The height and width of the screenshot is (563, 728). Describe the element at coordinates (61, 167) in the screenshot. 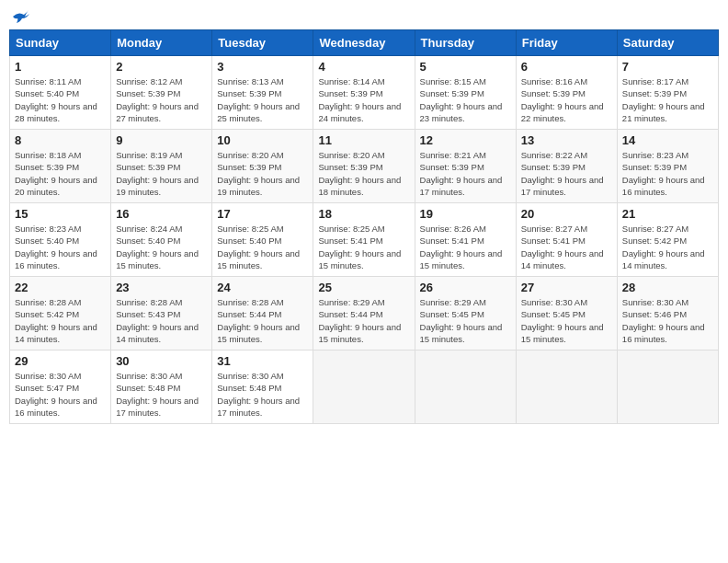

I see `calendar-cell: 8Sunrise: 8:18 AM Sunset: 5:39 PM Daylig…` at that location.